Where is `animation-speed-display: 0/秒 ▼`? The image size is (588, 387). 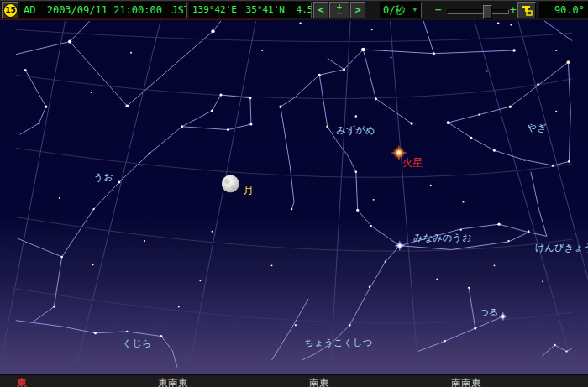
animation-speed-display: 0/秒 ▼ is located at coordinates (401, 10).